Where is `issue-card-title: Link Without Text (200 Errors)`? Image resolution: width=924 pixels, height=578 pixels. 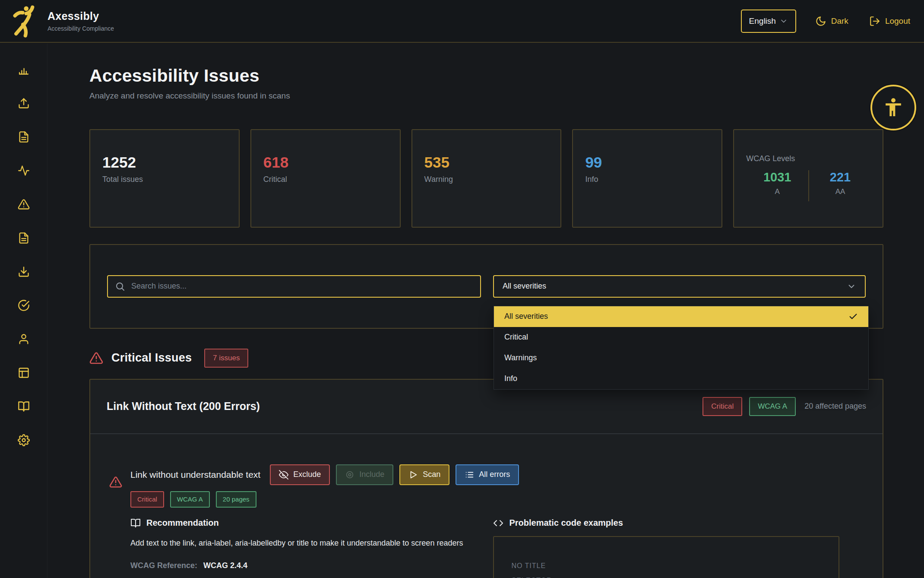 issue-card-title: Link Without Text (200 Errors) is located at coordinates (183, 406).